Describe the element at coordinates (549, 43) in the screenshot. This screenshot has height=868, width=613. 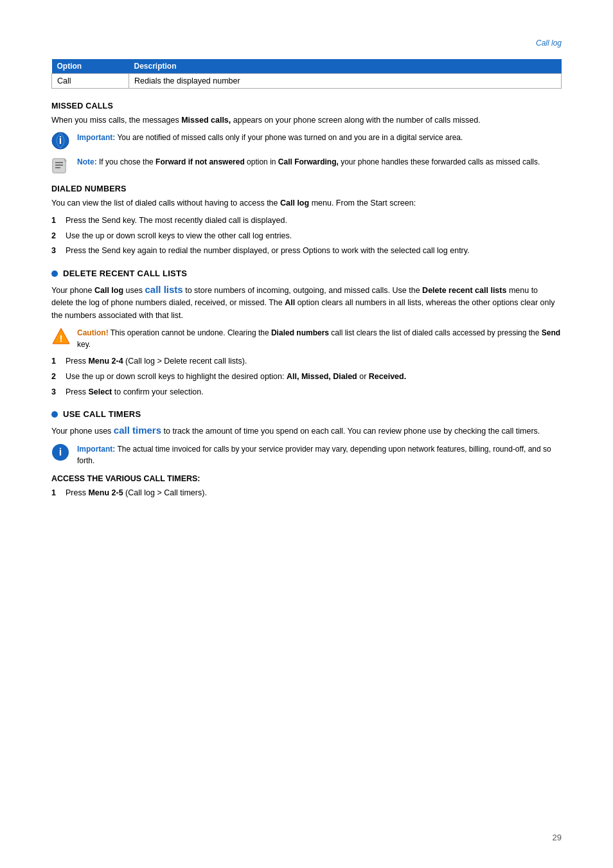
I see `page-title: Call log` at that location.